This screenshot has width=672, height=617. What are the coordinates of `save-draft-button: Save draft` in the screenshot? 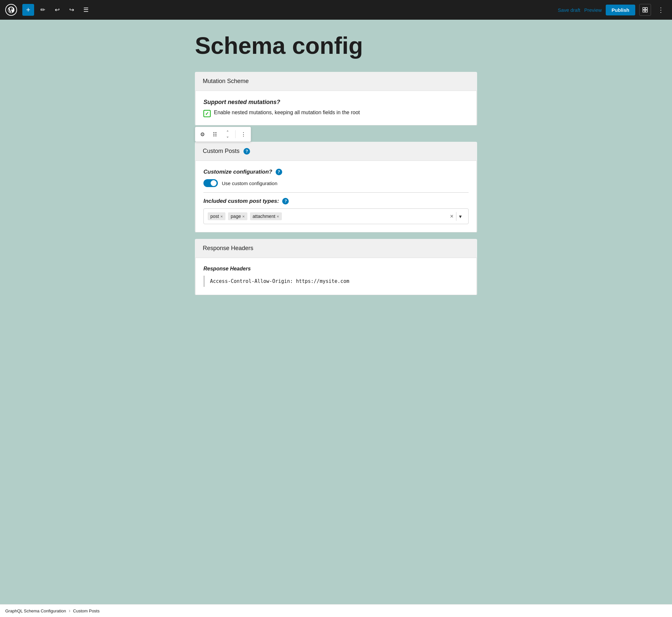 It's located at (569, 10).